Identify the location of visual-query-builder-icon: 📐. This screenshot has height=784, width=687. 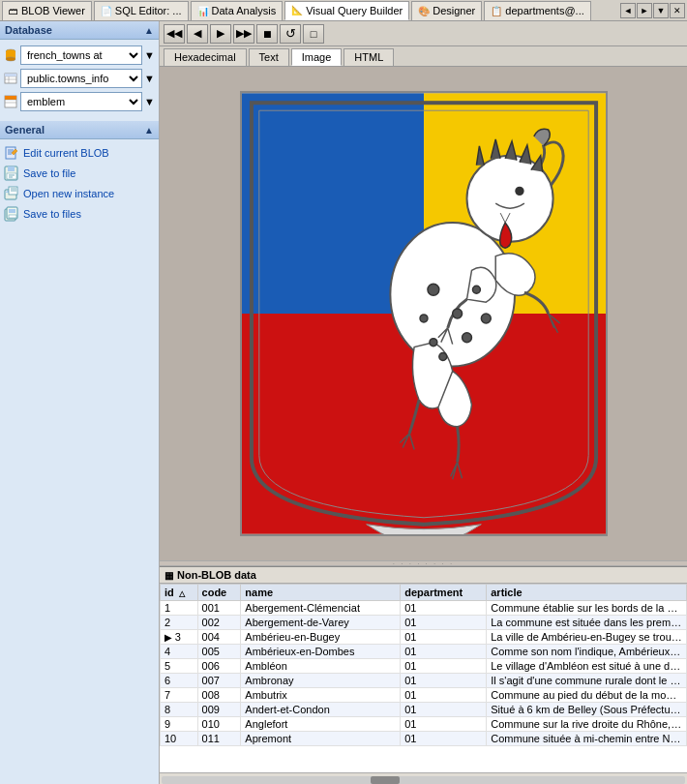
(297, 10).